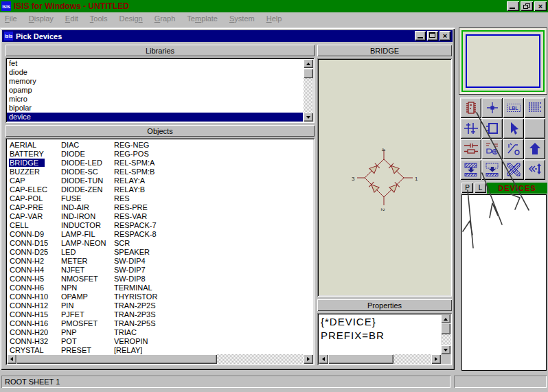 The height and width of the screenshot is (392, 548). What do you see at coordinates (34, 172) in the screenshot?
I see `object-item: BUZZER` at bounding box center [34, 172].